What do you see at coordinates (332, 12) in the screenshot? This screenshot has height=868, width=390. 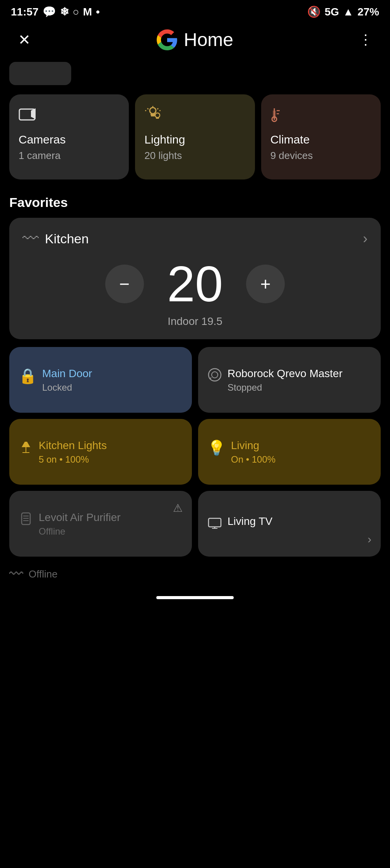 I see `network-label: 5G` at bounding box center [332, 12].